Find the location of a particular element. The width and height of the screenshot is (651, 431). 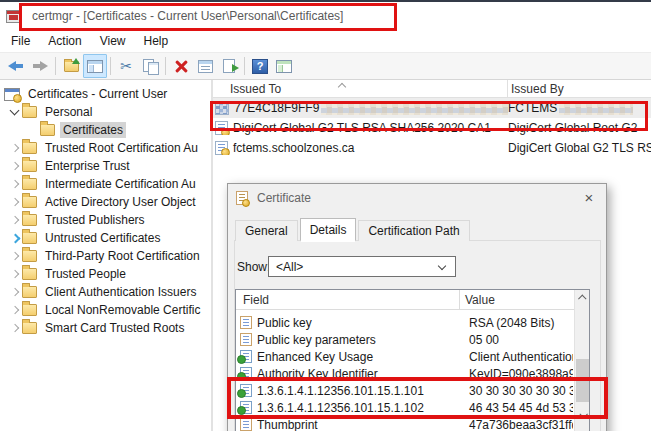

export-list-icon is located at coordinates (229, 66).